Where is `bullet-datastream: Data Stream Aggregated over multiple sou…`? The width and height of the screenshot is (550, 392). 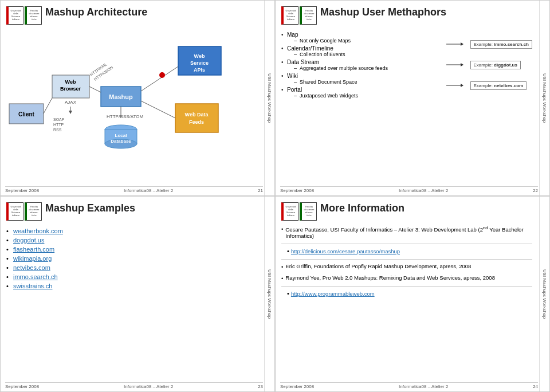
bullet-datastream: Data Stream Aggregated over multiple sou… is located at coordinates (362, 65).